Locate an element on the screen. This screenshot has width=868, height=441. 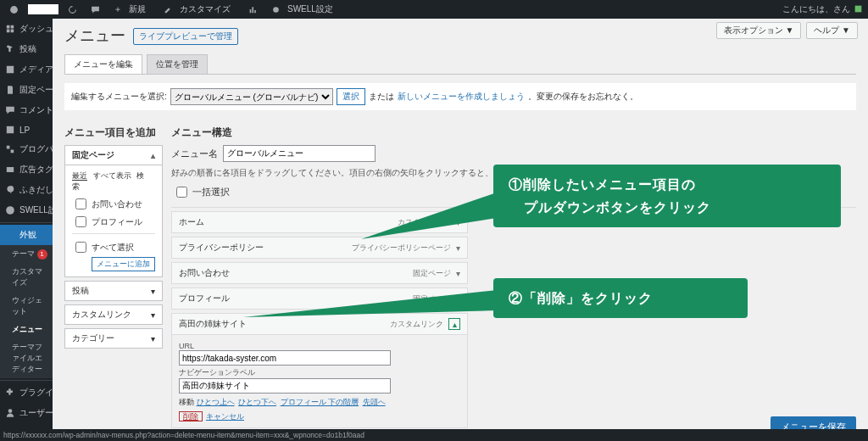
subtab-recent: 最近 is located at coordinates (80, 176).